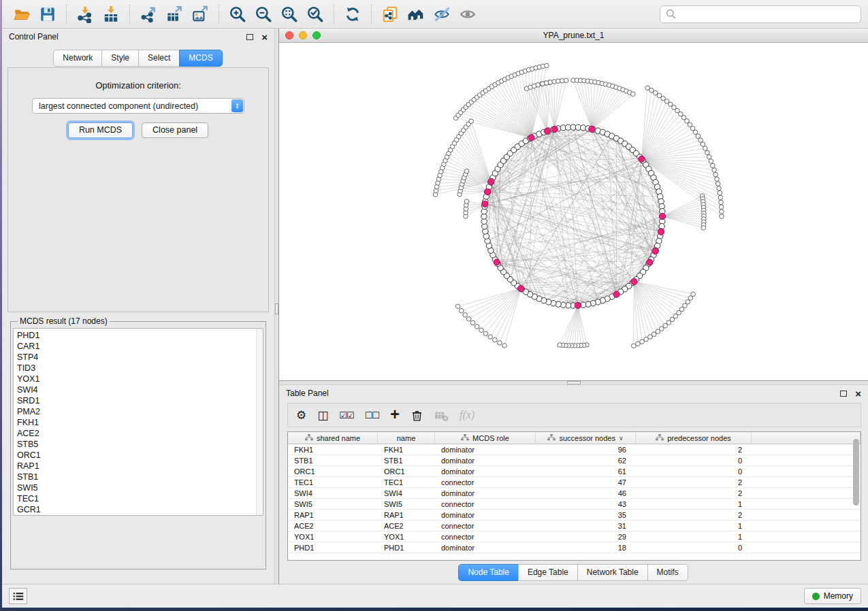 This screenshot has height=611, width=868. I want to click on horizontal-splitter, so click(573, 382).